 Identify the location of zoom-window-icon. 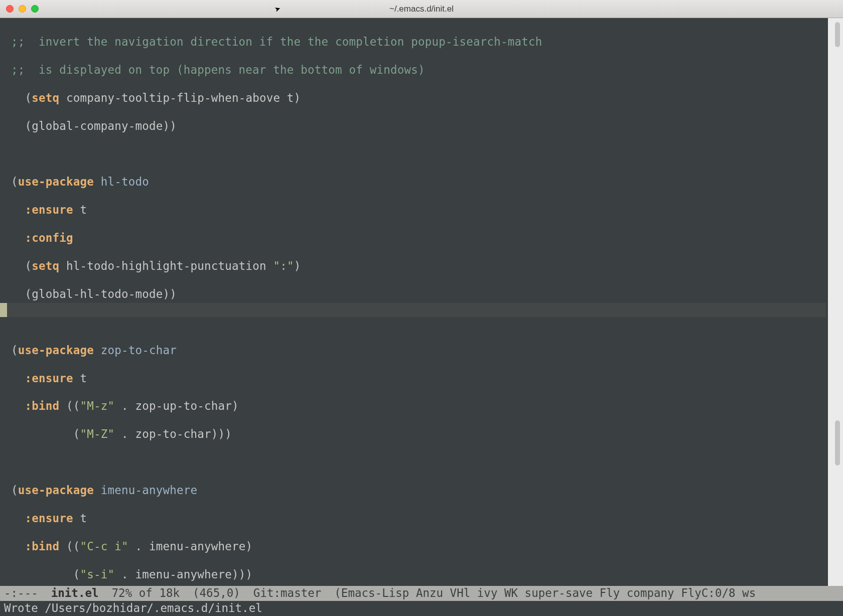
(35, 9).